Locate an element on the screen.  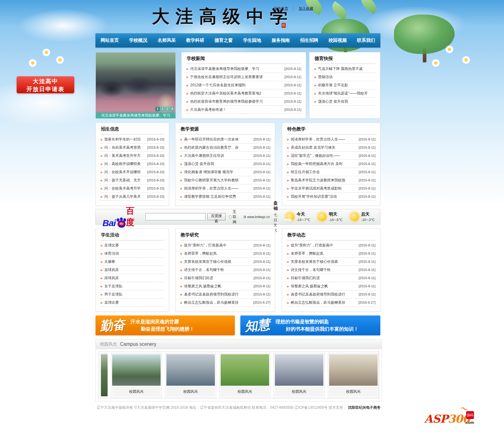
news-item-link: 目标引领我们前进 is located at coordinates (199, 278).